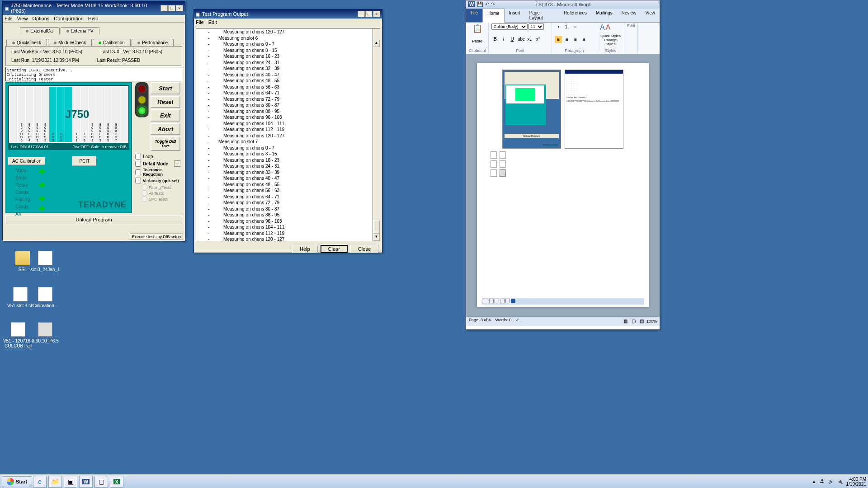 This screenshot has height=488, width=868. Describe the element at coordinates (138, 156) in the screenshot. I see `loop-checkbox` at that location.